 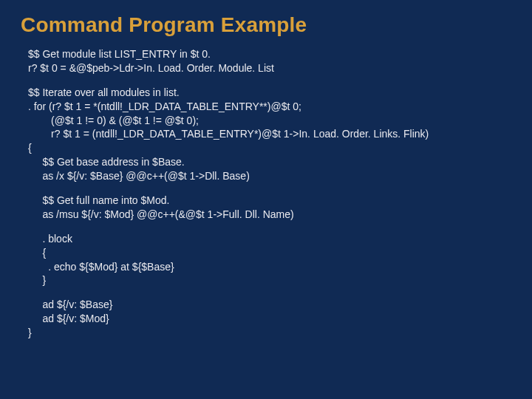 What do you see at coordinates (270, 208) in the screenshot?
I see `code-block-3: $$ Get full name into $Mod. as /msu ${/v…` at bounding box center [270, 208].